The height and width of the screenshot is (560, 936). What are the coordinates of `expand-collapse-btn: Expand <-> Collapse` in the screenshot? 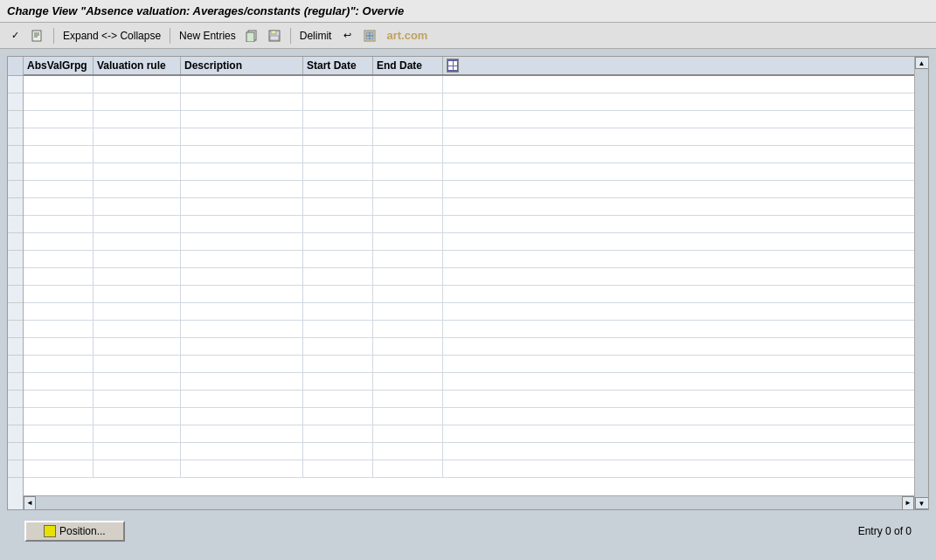 It's located at (112, 36).